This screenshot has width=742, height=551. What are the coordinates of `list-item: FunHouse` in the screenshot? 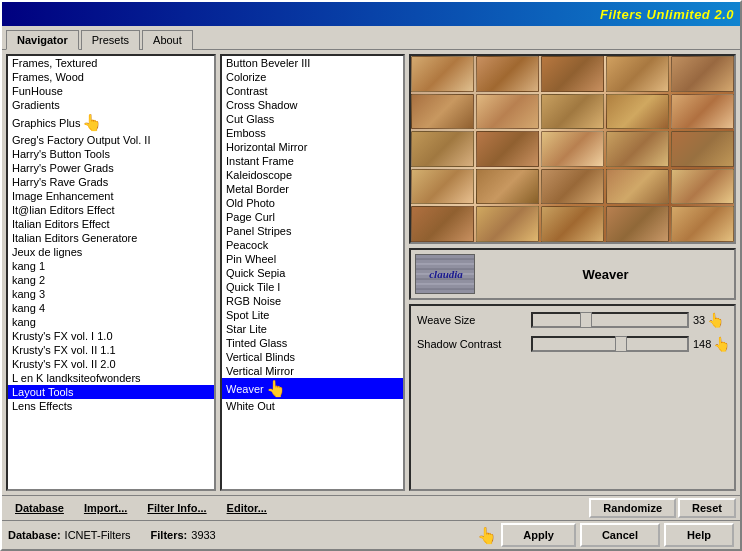 It's located at (111, 91).